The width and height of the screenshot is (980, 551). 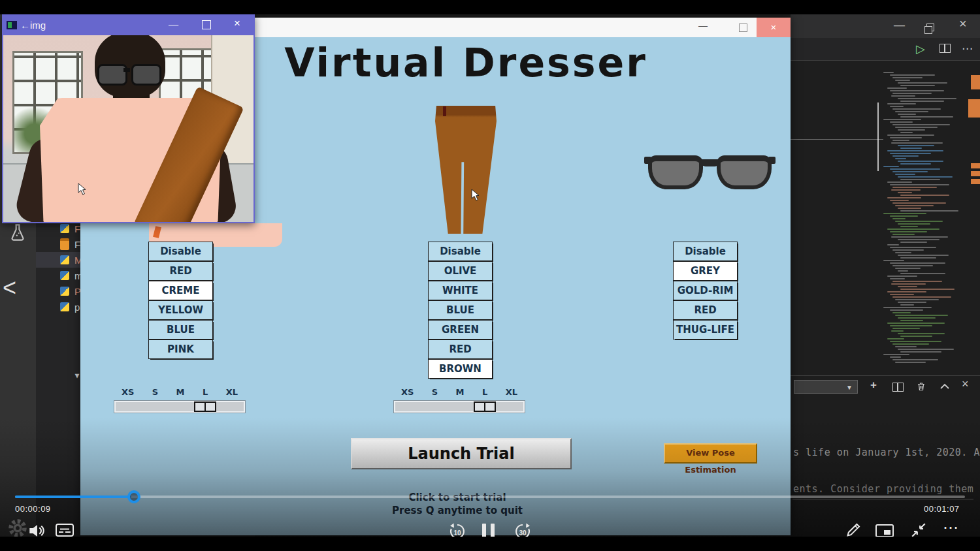 What do you see at coordinates (703, 25) in the screenshot?
I see `vd-minimize-icon: —` at bounding box center [703, 25].